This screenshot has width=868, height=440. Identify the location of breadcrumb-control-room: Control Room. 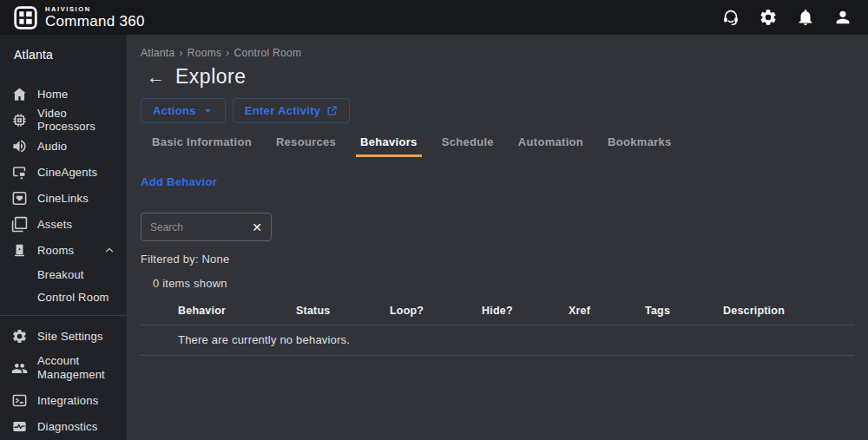
(268, 53).